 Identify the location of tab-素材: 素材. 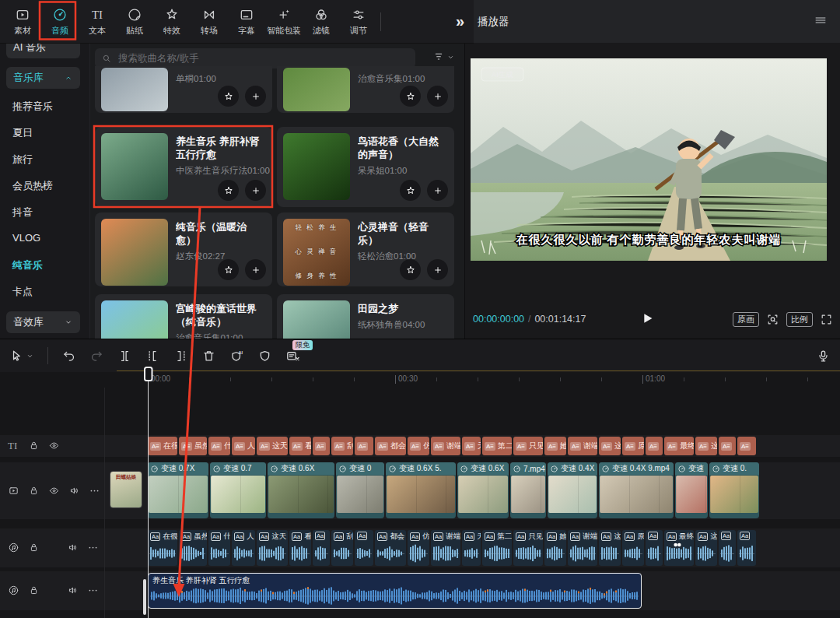
(23, 22).